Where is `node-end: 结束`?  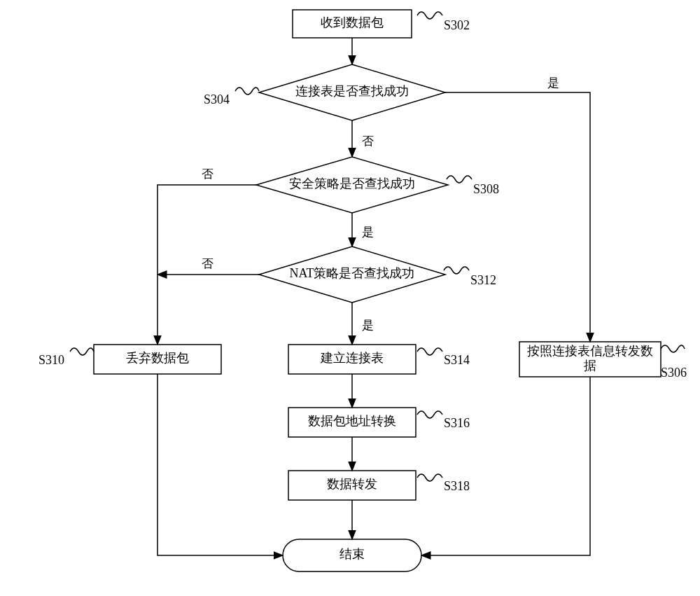 node-end: 结束 is located at coordinates (352, 555).